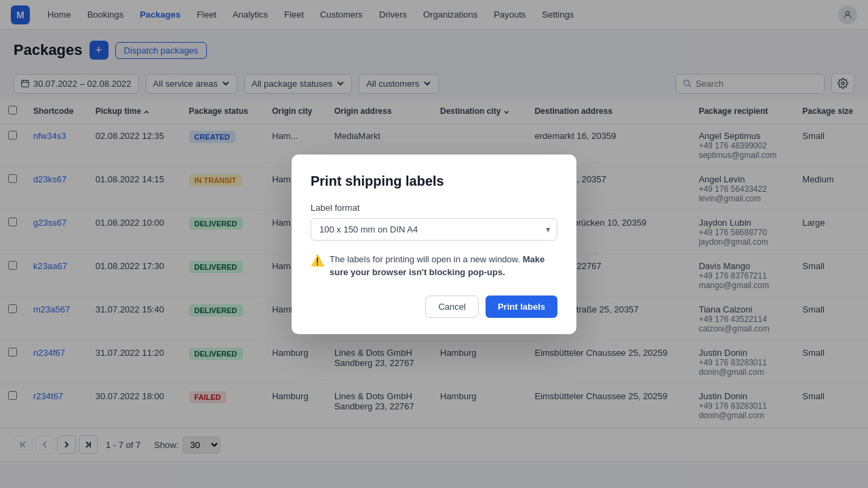 This screenshot has width=868, height=488. Describe the element at coordinates (434, 229) in the screenshot. I see `label-format-select: 100 x 150 mm on DIN A4 A6 A5` at that location.